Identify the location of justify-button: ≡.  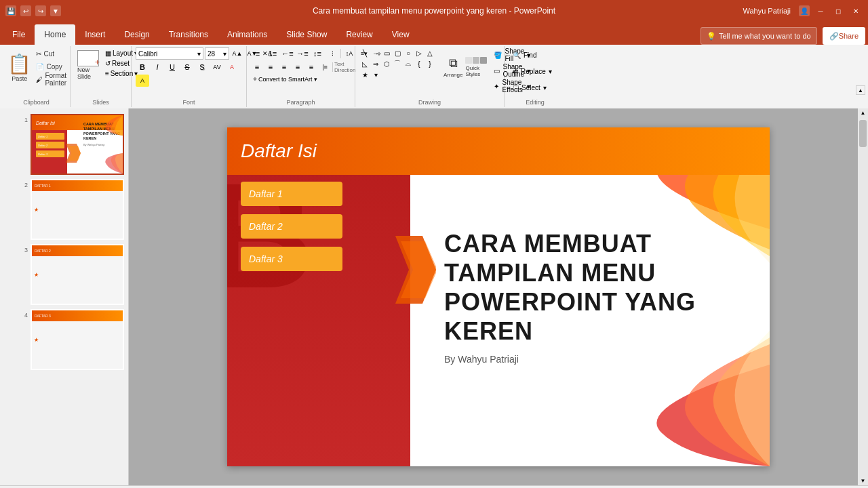
(298, 67).